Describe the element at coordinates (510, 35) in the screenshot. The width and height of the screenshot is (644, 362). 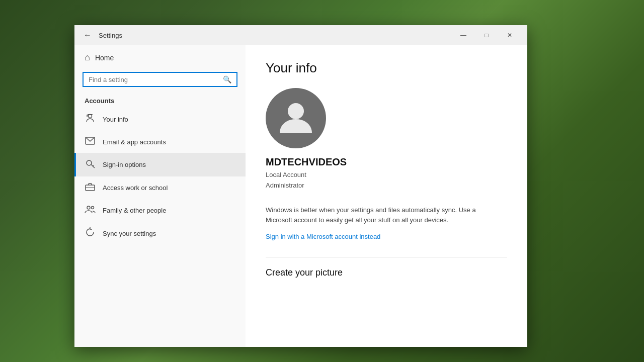
I see `close-button: ✕` at that location.